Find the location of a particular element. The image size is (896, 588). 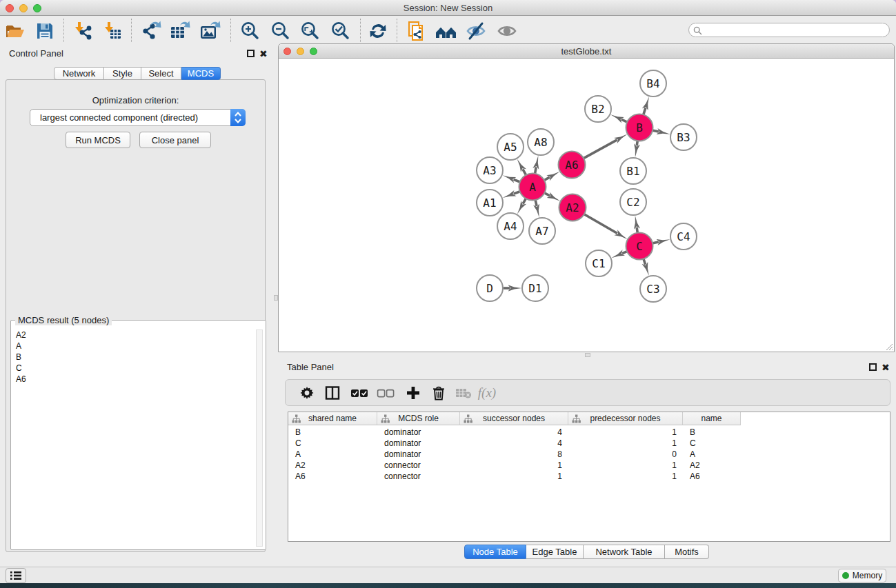

zoom-selected-icon is located at coordinates (340, 31).